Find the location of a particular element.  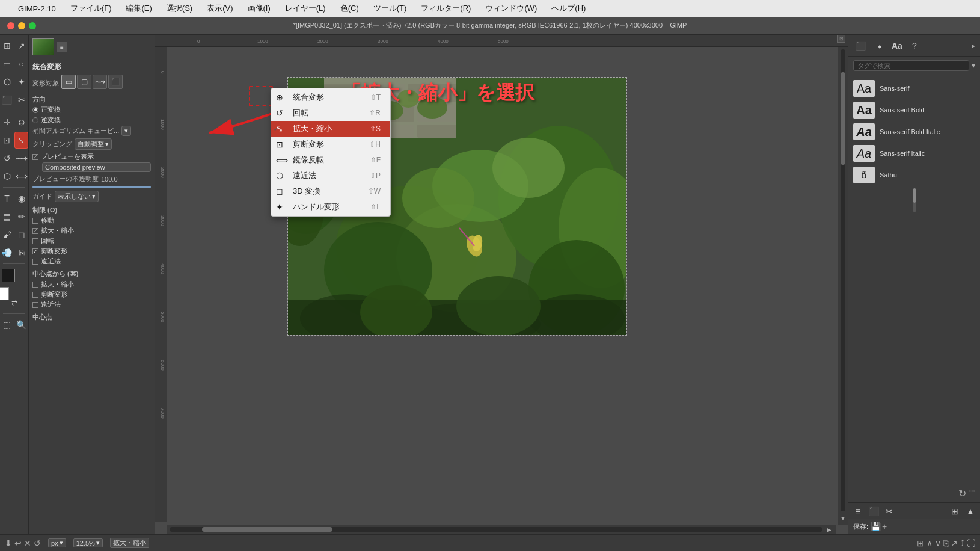

foreground-color is located at coordinates (8, 276).